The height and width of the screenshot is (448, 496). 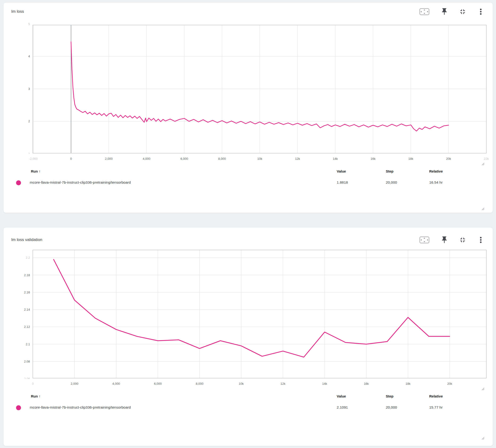 I want to click on card-header: lm loss, so click(x=248, y=12).